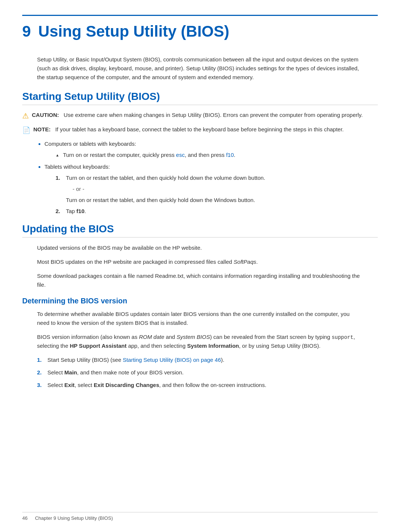 The image size is (400, 532). Describe the element at coordinates (207, 385) in the screenshot. I see `determining-step-3: 3. Select Exit, select Exit Discarding C…` at that location.